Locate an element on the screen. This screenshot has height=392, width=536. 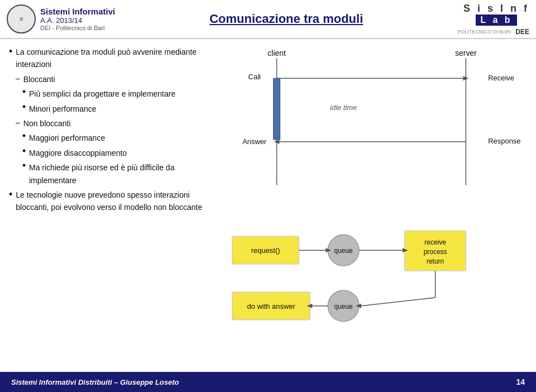
svg-text: process is located at coordinates (436, 252).